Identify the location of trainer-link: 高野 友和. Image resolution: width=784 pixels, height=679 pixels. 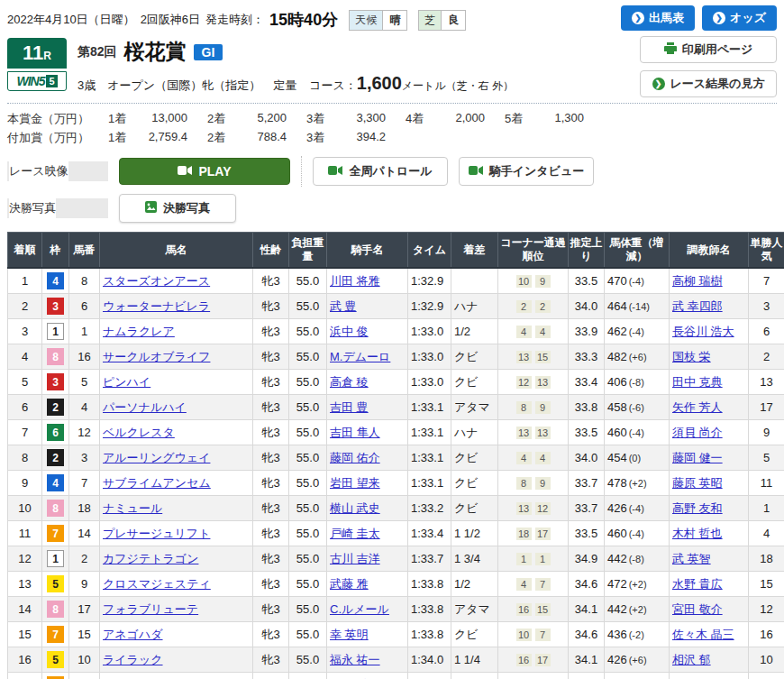
(697, 509).